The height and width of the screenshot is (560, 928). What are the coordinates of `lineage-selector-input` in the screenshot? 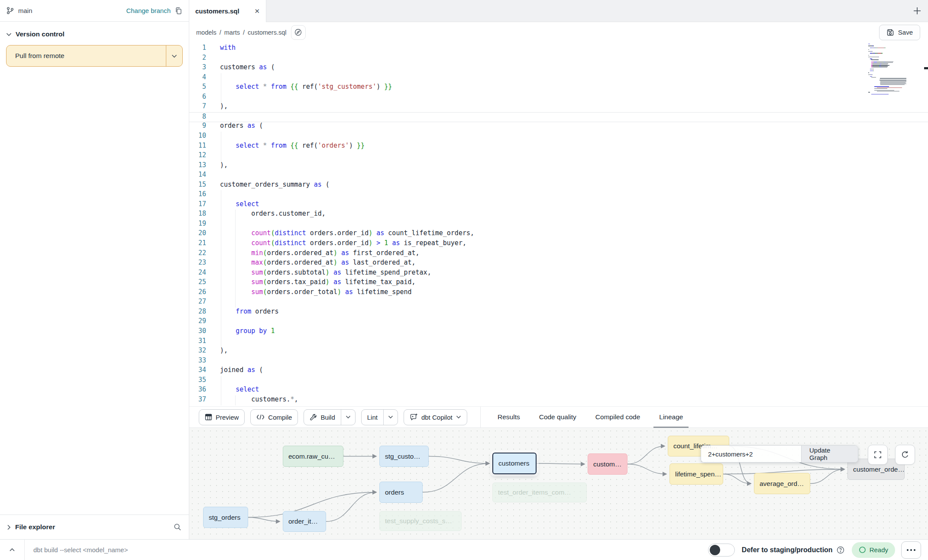 It's located at (751, 454).